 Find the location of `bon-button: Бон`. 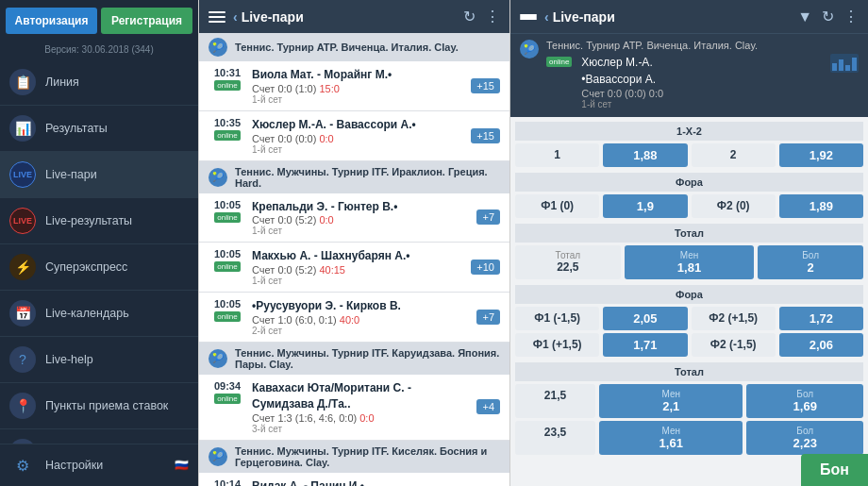

bon-button: Бон is located at coordinates (834, 470).